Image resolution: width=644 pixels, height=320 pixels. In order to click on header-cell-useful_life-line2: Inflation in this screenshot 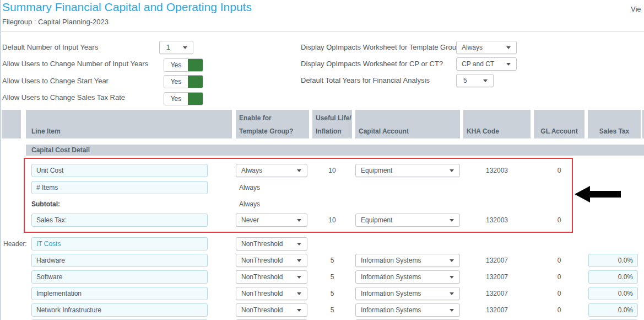, I will do `click(328, 131)`.